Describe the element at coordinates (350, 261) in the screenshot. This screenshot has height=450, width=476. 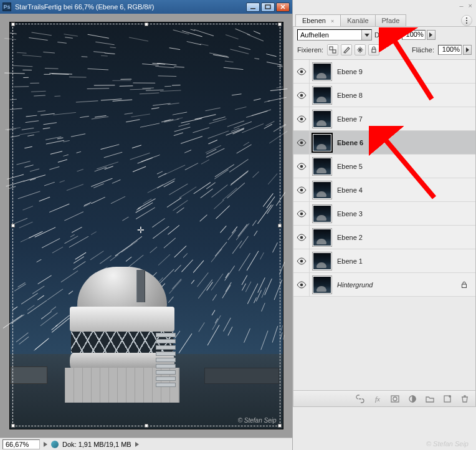
I see `layer-name-label: Ebene 1` at that location.